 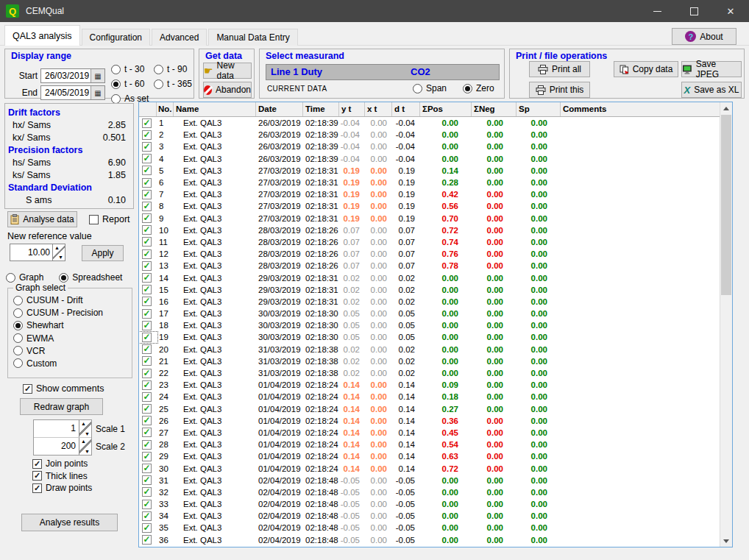 I want to click on print-this-button: Print this, so click(x=559, y=90).